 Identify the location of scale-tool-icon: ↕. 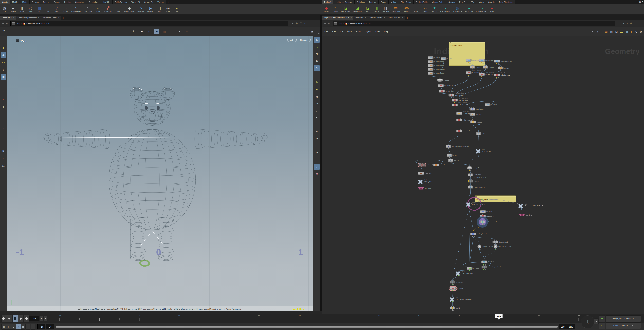
(4, 99).